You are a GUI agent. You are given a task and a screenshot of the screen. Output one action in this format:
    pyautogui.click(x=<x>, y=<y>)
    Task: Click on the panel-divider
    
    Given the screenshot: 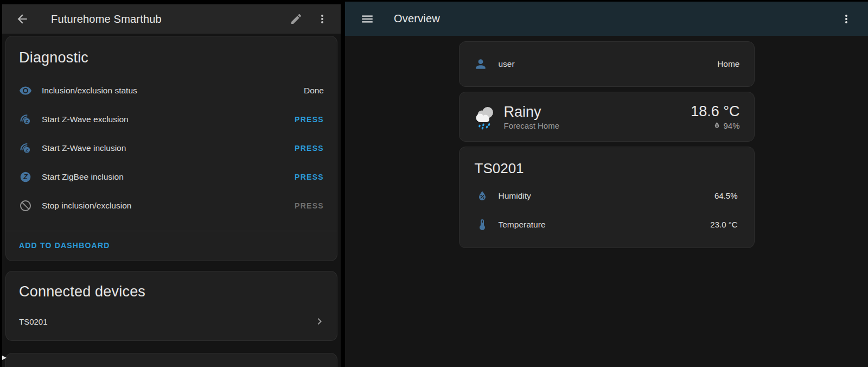 What is the action you would take?
    pyautogui.click(x=343, y=184)
    